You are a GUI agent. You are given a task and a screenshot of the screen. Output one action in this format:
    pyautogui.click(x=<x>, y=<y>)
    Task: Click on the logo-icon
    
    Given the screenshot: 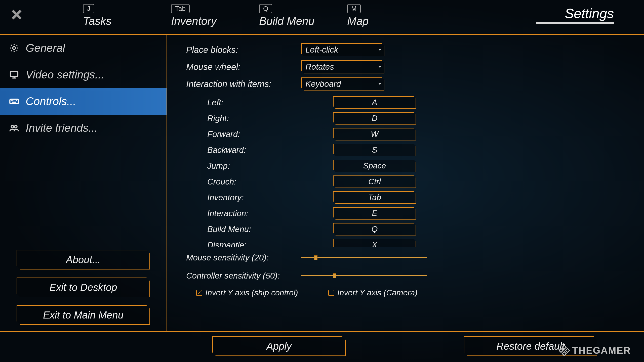 What is the action you would take?
    pyautogui.click(x=564, y=350)
    